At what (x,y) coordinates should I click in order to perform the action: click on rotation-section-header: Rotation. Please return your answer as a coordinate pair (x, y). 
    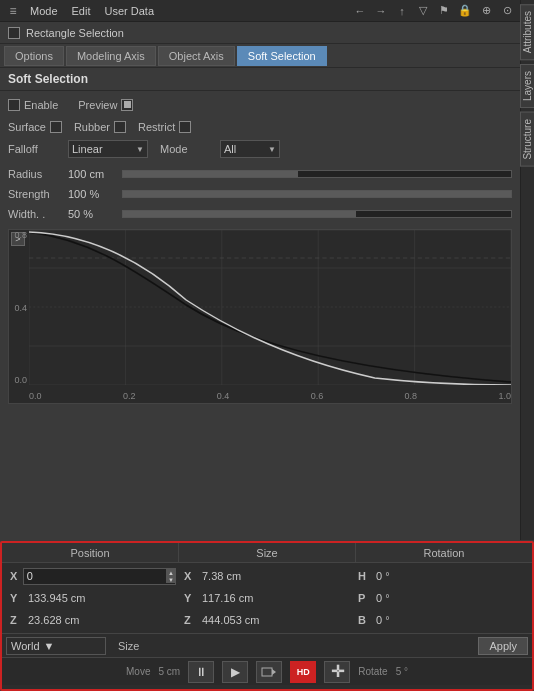
    Looking at the image, I should click on (444, 552).